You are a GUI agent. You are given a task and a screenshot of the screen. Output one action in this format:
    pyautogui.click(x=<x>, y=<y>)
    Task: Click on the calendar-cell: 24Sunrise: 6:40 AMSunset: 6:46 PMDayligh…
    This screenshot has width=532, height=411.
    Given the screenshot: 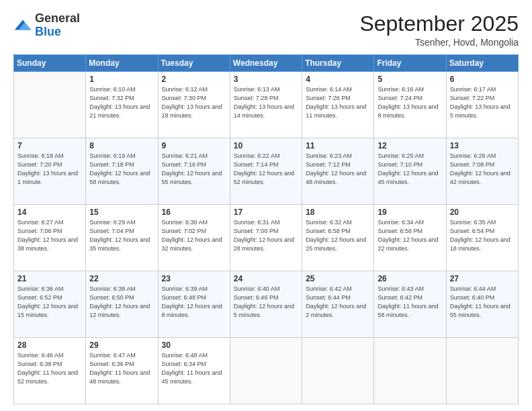 What is the action you would take?
    pyautogui.click(x=266, y=305)
    